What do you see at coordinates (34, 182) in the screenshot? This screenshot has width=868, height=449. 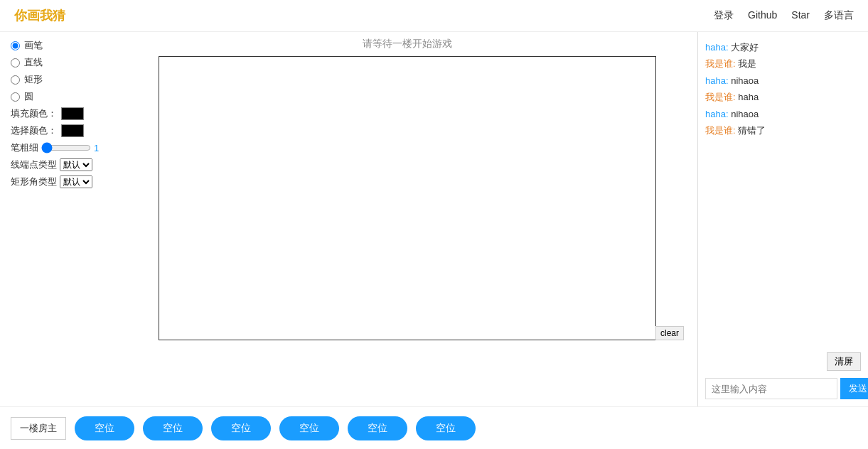 I see `rect-corner-label: 矩形角类型` at bounding box center [34, 182].